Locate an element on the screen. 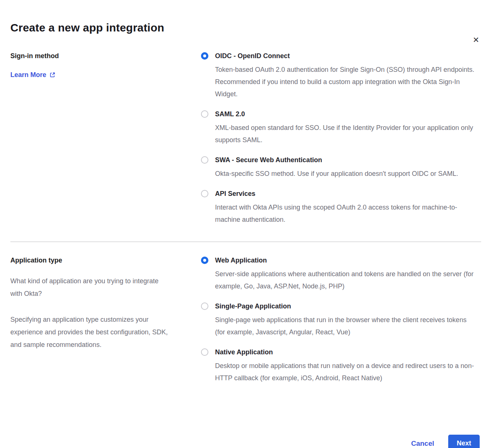  application-type-description-2: Specifying an application type customize… is located at coordinates (90, 332).